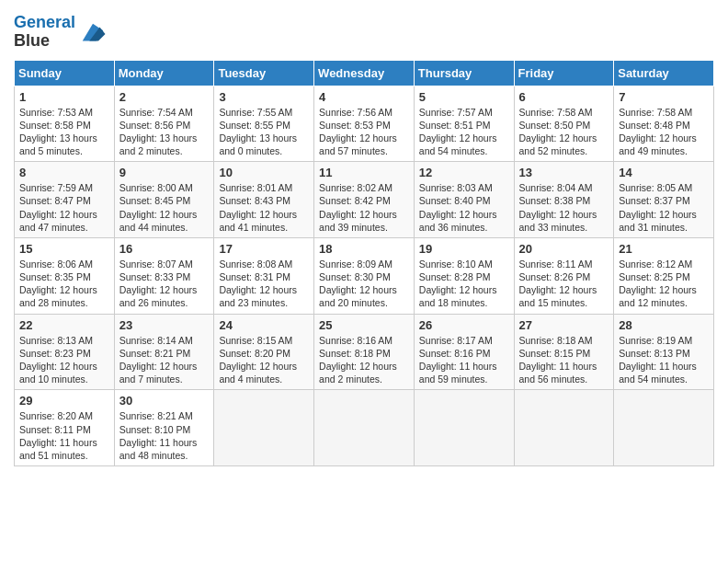  What do you see at coordinates (559, 208) in the screenshot?
I see `cell-content: Sunrise: 8:04 AMSunset: 8:38 PMDaylight:…` at bounding box center [559, 208].